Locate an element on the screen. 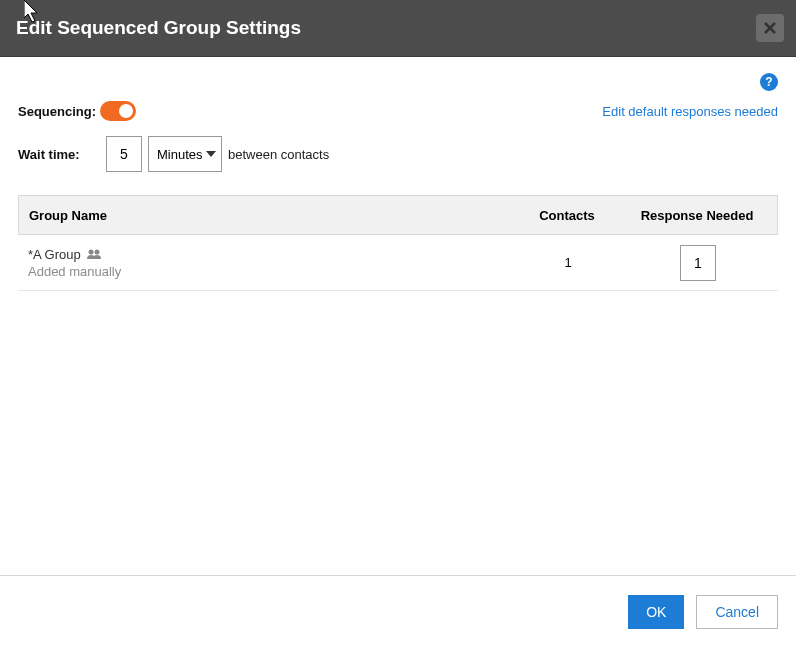 The image size is (796, 647). wait-time-input is located at coordinates (124, 154).